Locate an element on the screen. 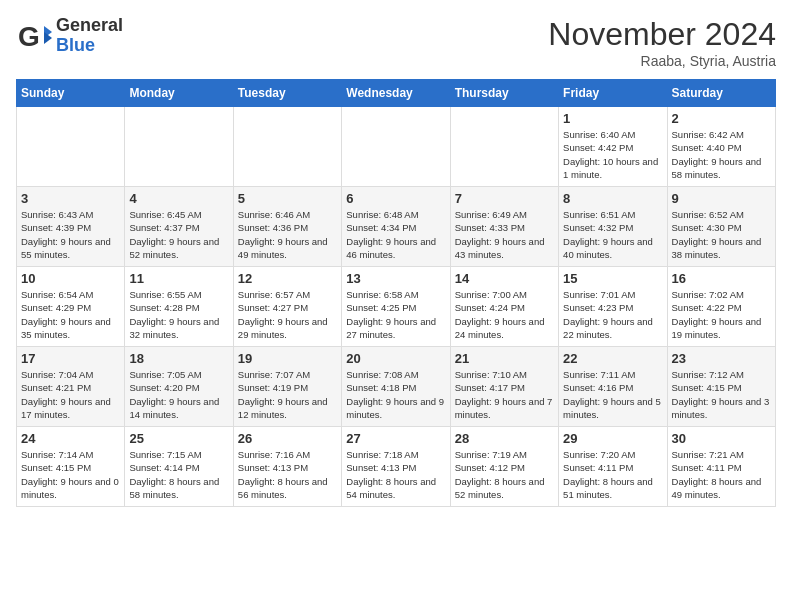 The height and width of the screenshot is (612, 792). calendar-cell: 8Sunrise: 6:51 AM Sunset: 4:32 PM Daylig… is located at coordinates (613, 227).